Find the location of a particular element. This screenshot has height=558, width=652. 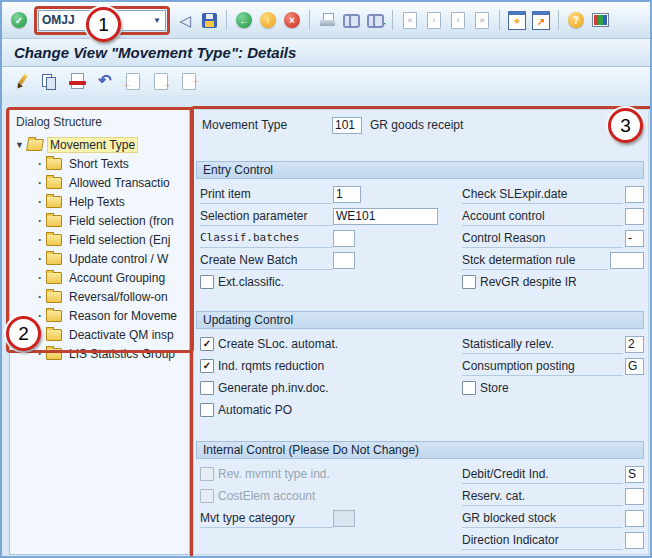

new-session-button: ★ is located at coordinates (517, 20).